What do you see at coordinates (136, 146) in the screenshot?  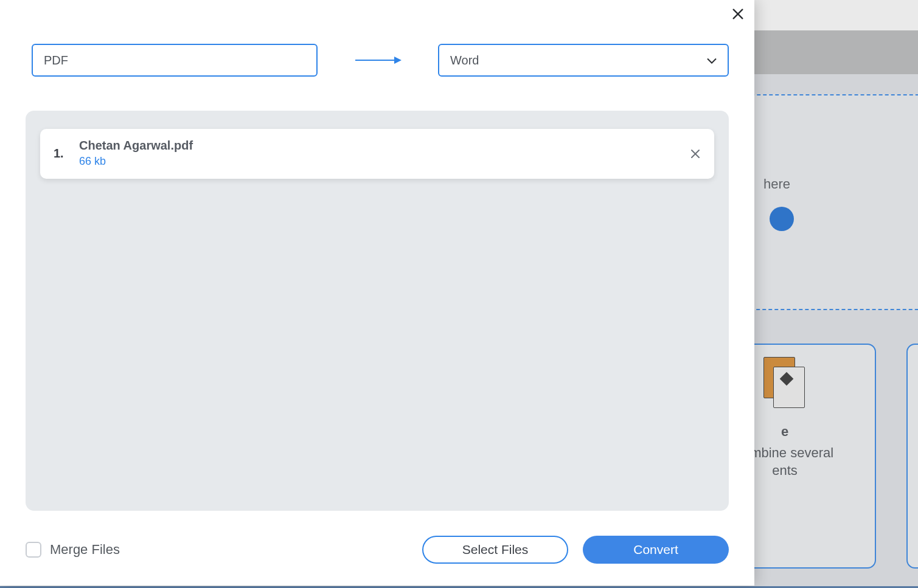 I see `file-name: Chetan Agarwal.pdf` at bounding box center [136, 146].